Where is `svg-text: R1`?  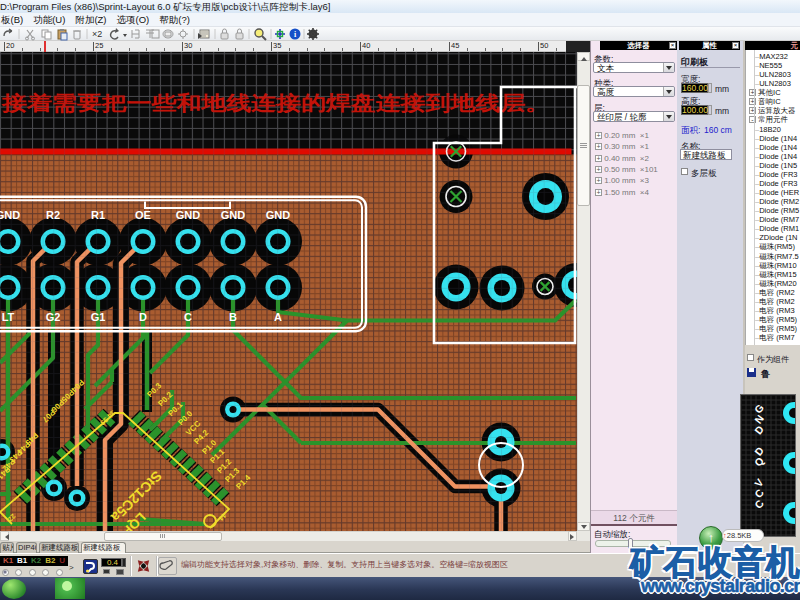
svg-text: R1 is located at coordinates (98, 215).